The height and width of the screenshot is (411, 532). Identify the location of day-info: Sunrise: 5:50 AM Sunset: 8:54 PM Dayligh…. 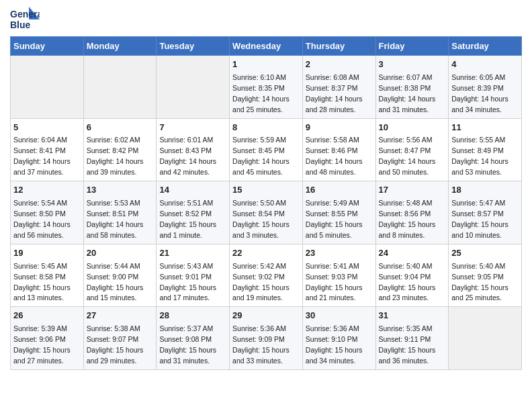
(261, 219).